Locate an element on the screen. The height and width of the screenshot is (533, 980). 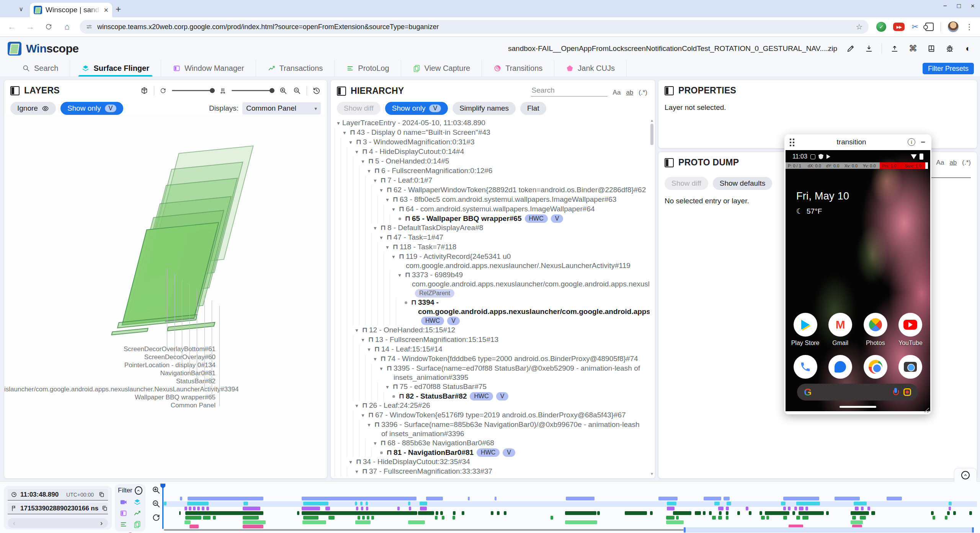
collapse-panel-icon is located at coordinates (669, 163).